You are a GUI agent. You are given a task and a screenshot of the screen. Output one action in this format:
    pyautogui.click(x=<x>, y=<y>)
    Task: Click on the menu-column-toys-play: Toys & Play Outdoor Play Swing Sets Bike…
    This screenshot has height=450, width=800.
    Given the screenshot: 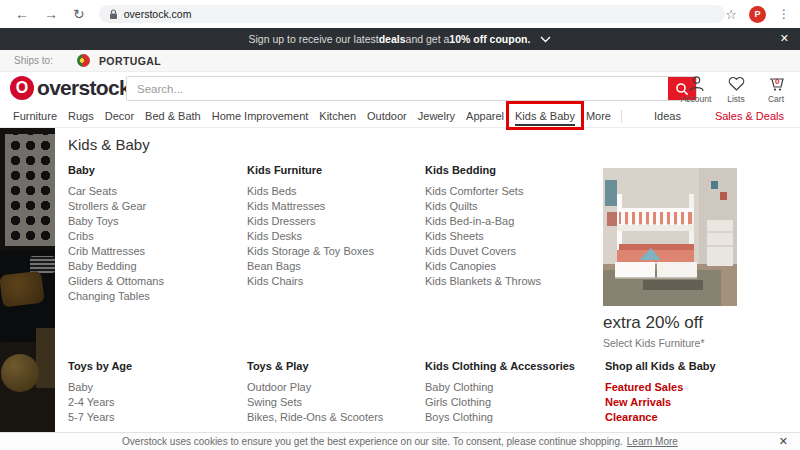 What is the action you would take?
    pyautogui.click(x=315, y=392)
    